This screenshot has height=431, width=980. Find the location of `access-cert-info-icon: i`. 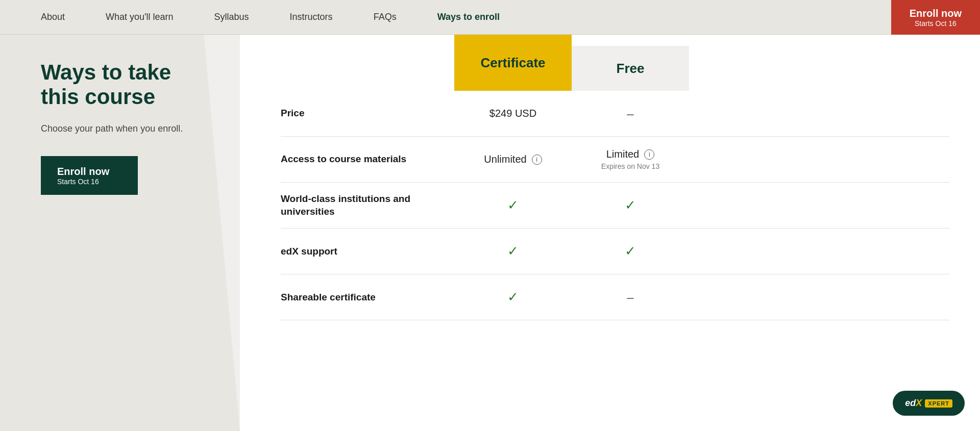

access-cert-info-icon: i is located at coordinates (537, 160).